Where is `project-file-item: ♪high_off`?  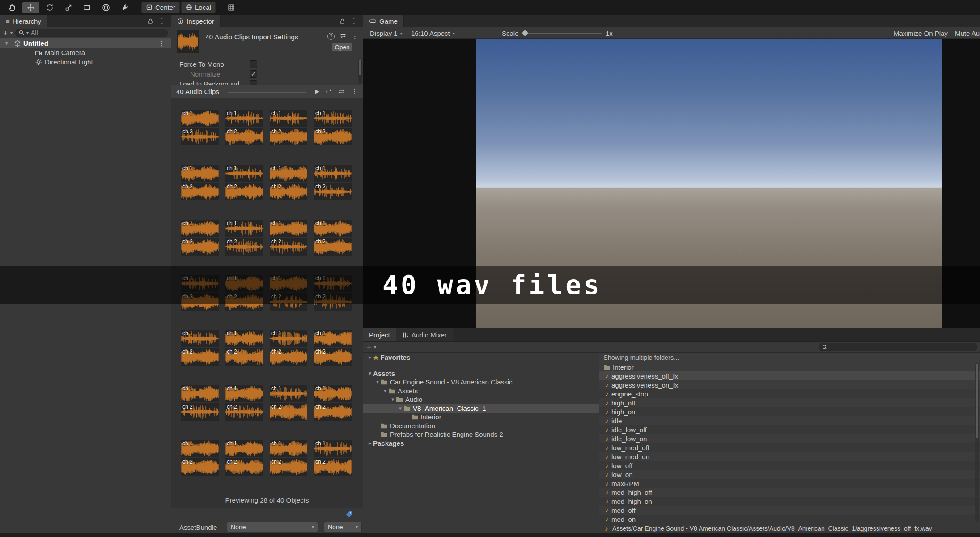 project-file-item: ♪high_off is located at coordinates (790, 403).